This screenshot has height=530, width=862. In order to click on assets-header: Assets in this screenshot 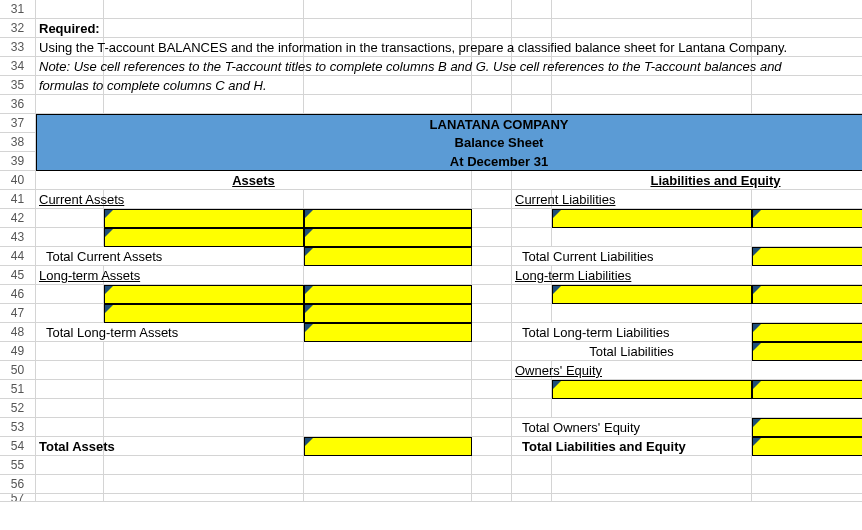, I will do `click(254, 180)`.